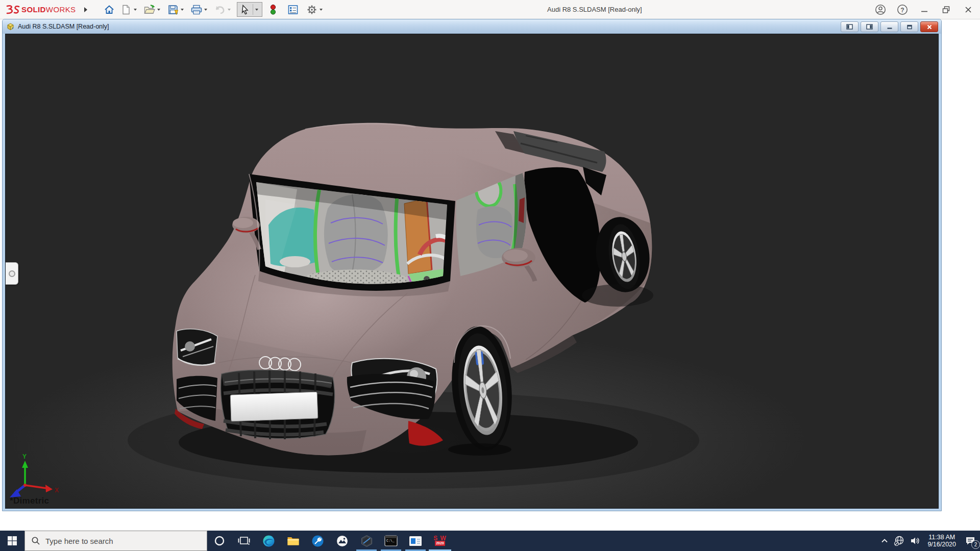 This screenshot has width=980, height=551. I want to click on undo-icon, so click(220, 10).